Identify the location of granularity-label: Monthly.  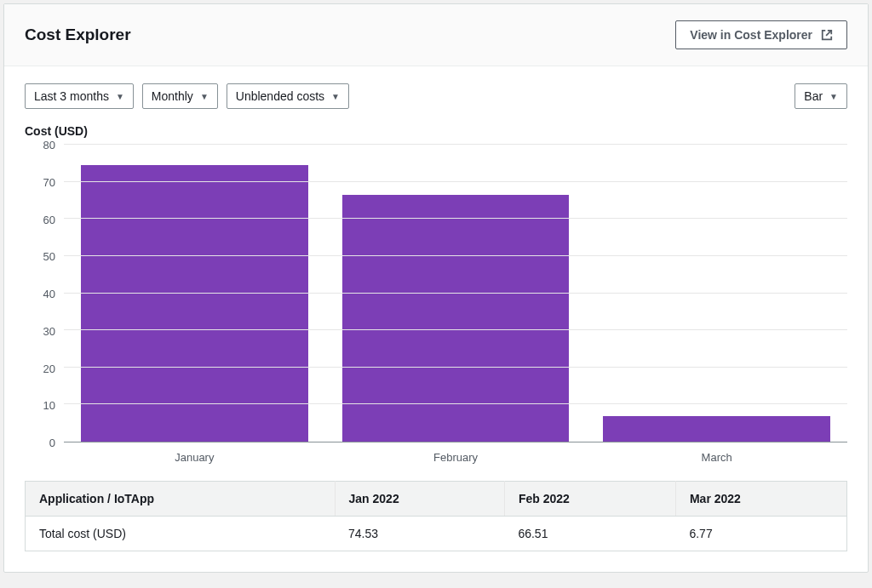
(172, 96).